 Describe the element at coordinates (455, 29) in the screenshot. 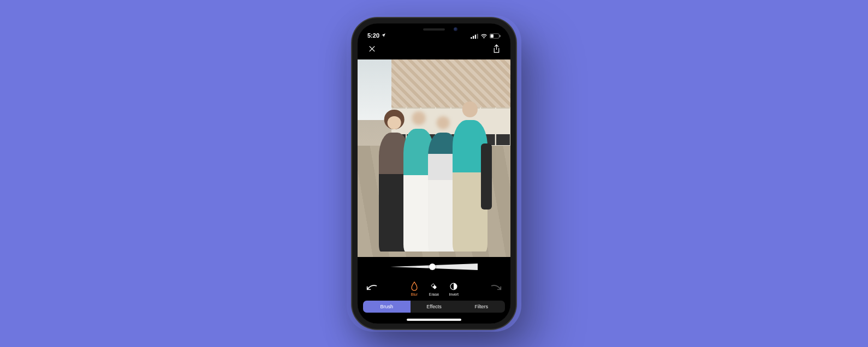

I see `front-camera` at that location.